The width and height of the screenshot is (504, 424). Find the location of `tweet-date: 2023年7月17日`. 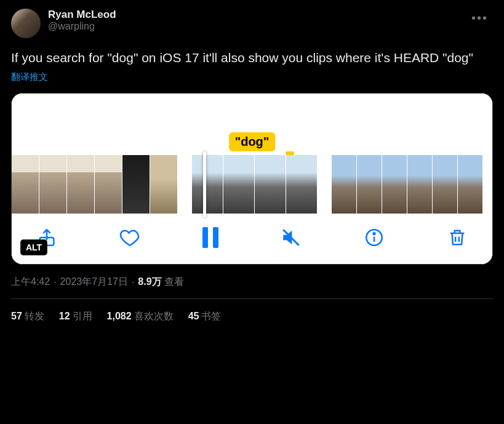

tweet-date: 2023年7月17日 is located at coordinates (94, 282).